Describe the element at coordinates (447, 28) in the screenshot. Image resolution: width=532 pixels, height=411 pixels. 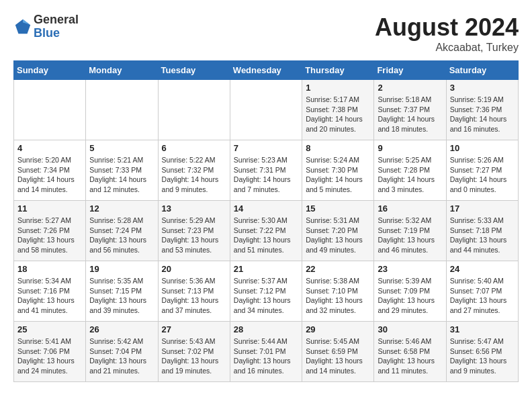
I see `month-year-title: August 2024` at that location.